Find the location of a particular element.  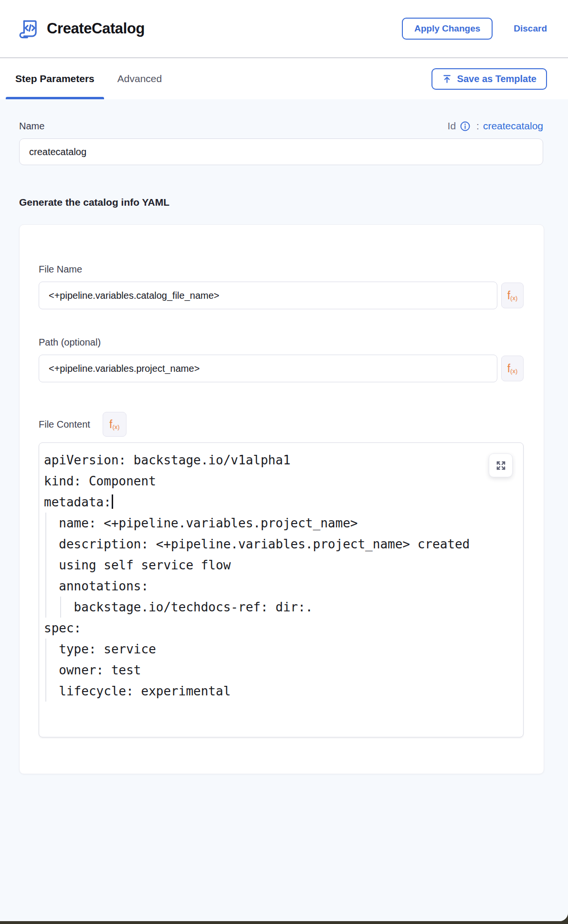

code-line: name: <+pipeline.variables.project_name> is located at coordinates (284, 523).